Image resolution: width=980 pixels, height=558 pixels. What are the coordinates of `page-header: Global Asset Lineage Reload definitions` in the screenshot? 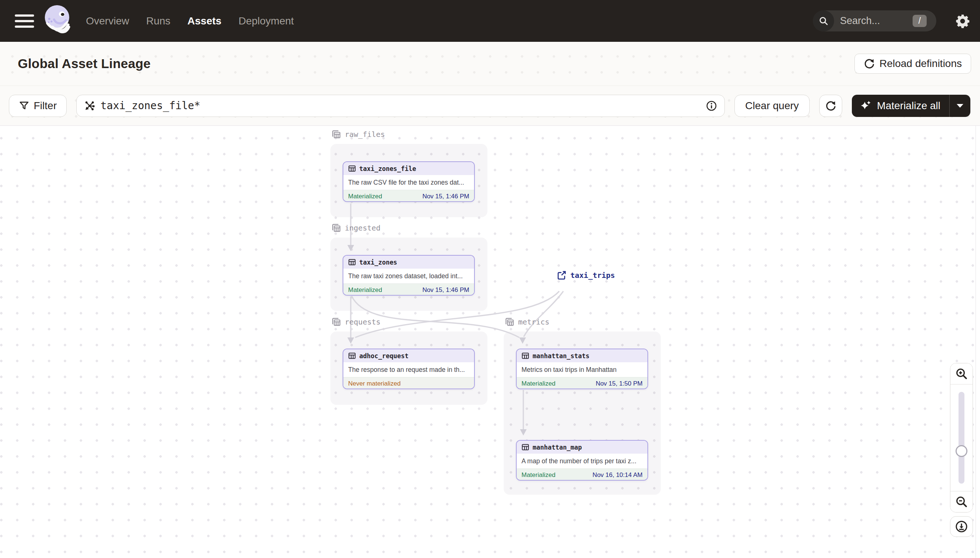 It's located at (490, 64).